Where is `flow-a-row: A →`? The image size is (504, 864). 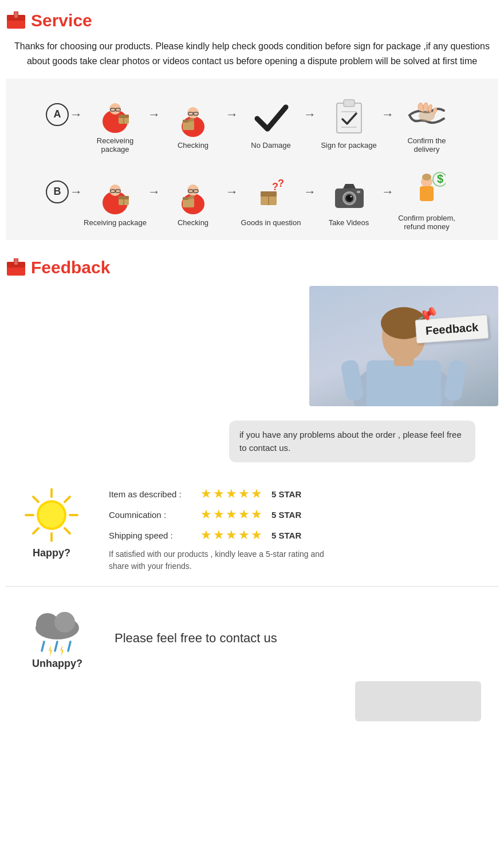
flow-a-row: A → is located at coordinates (252, 120).